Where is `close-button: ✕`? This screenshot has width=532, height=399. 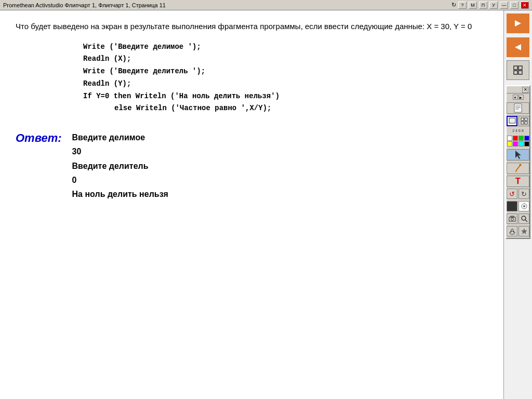 close-button: ✕ is located at coordinates (525, 5).